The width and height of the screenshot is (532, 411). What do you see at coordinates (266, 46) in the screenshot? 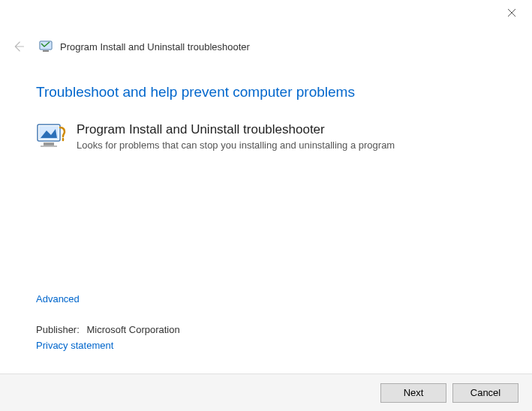
I see `header-row: Program Install and Uninstall troublesho…` at bounding box center [266, 46].